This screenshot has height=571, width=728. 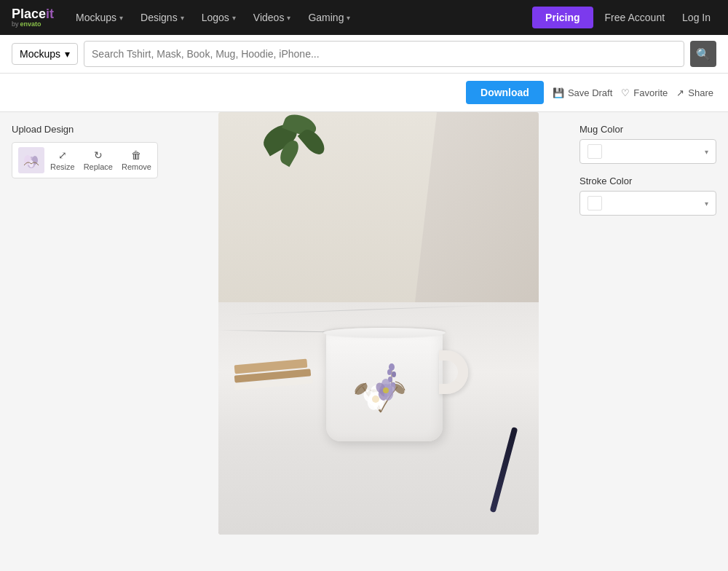 What do you see at coordinates (625, 93) in the screenshot?
I see `heart-icon: ♡` at bounding box center [625, 93].